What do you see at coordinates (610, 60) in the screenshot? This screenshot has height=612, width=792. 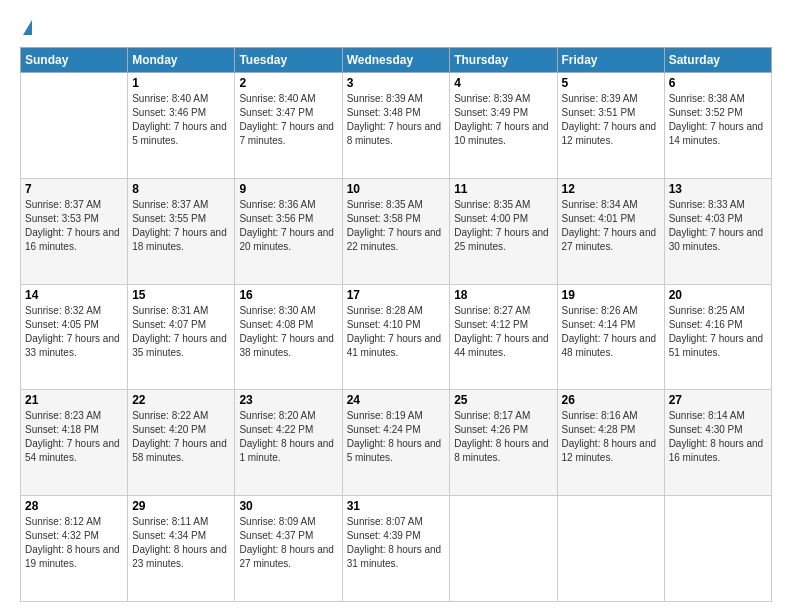 I see `weekday-header-friday: Friday` at bounding box center [610, 60].